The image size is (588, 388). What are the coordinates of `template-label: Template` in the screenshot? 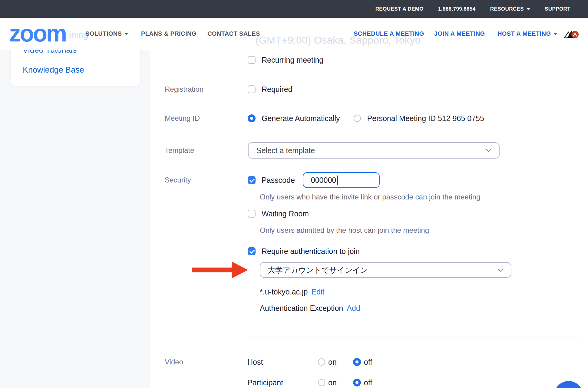 It's located at (179, 150).